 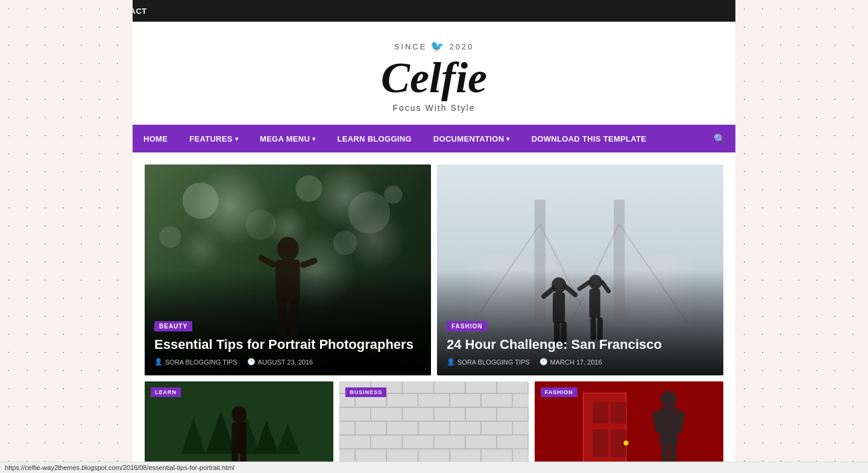 I want to click on post-2-overlay: FASHION 24 Hour Challenge: San Francisco…, so click(x=580, y=343).